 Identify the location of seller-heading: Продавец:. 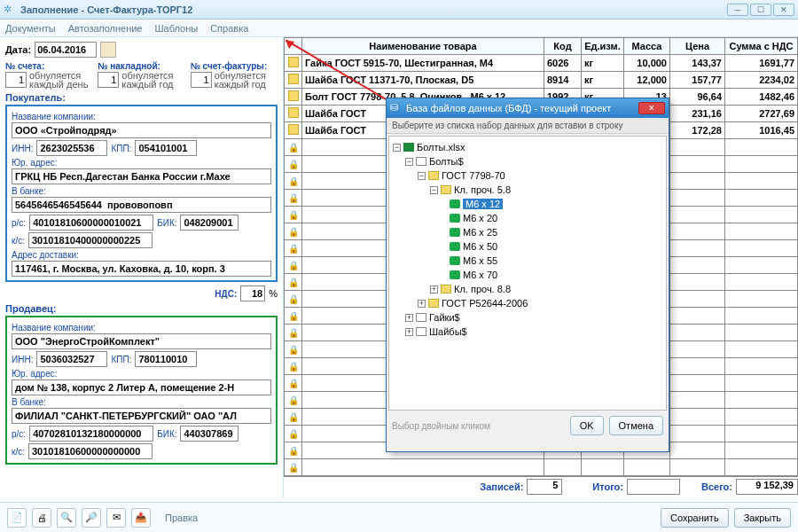
(142, 309).